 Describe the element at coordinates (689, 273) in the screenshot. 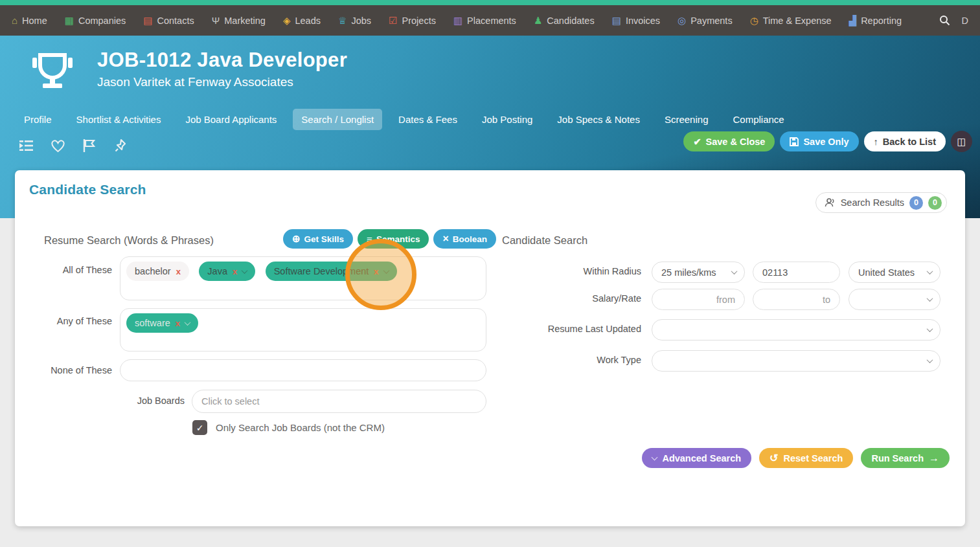

I see `radius-distance-value: 25 miles/kms` at that location.